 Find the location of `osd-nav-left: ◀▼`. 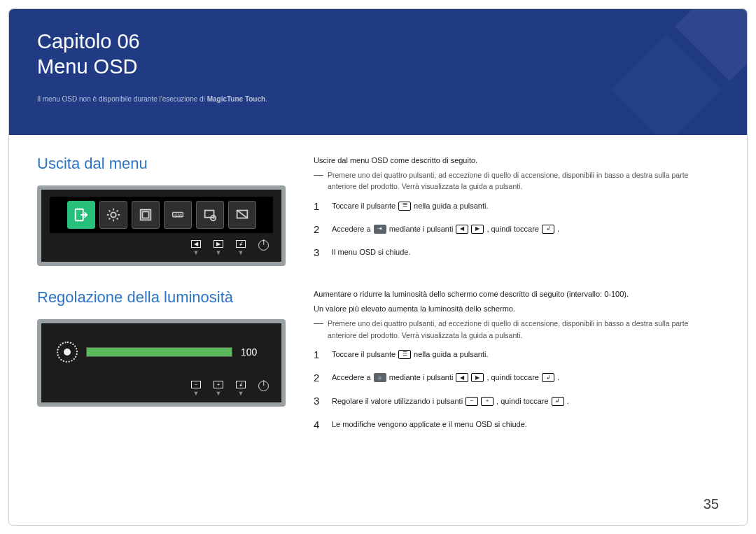

osd-nav-left: ◀▼ is located at coordinates (196, 248).